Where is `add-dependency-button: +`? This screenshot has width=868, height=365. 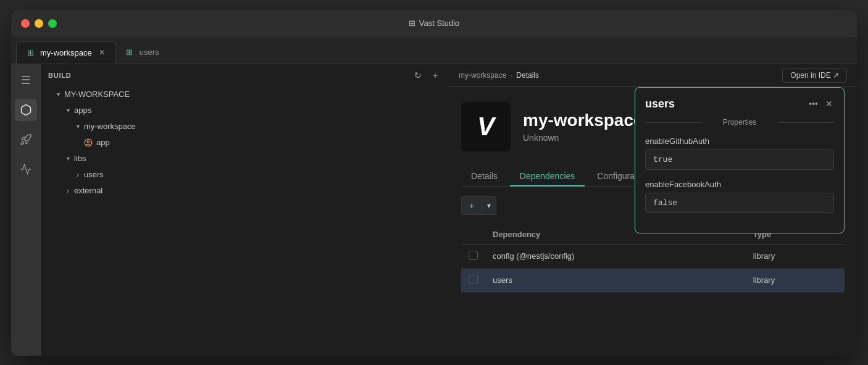
add-dependency-button: + is located at coordinates (472, 206).